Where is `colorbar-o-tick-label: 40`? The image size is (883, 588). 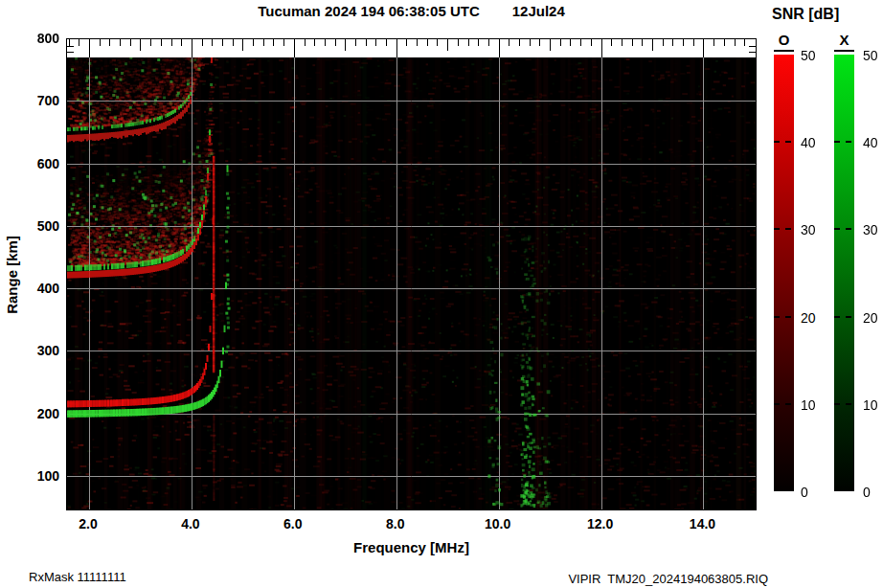 colorbar-o-tick-label: 40 is located at coordinates (815, 143).